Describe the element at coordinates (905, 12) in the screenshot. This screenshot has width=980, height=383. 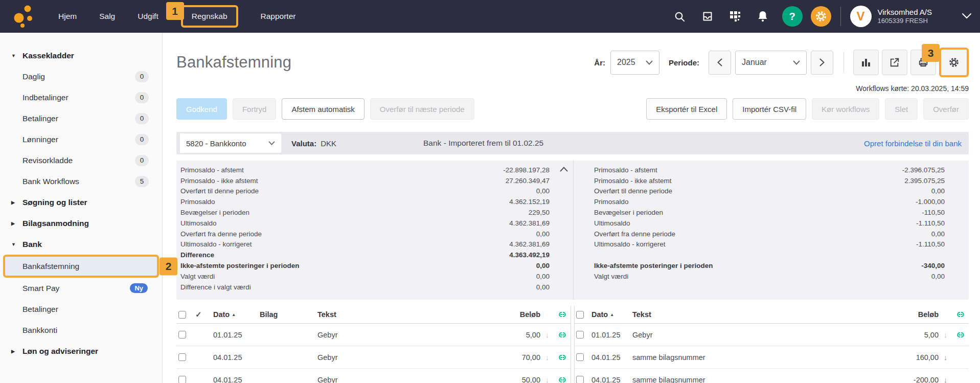
I see `company-name: Virksomhed A/S` at that location.